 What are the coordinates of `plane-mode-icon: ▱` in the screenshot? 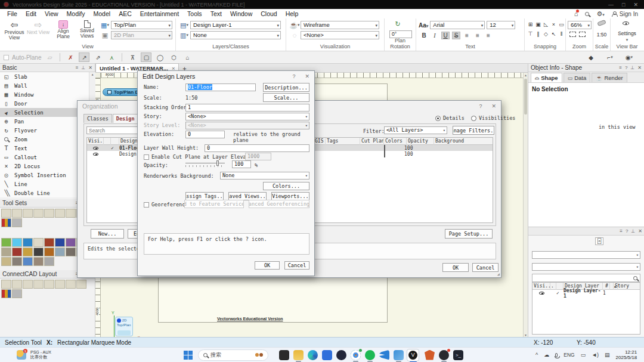 It's located at (49, 57).